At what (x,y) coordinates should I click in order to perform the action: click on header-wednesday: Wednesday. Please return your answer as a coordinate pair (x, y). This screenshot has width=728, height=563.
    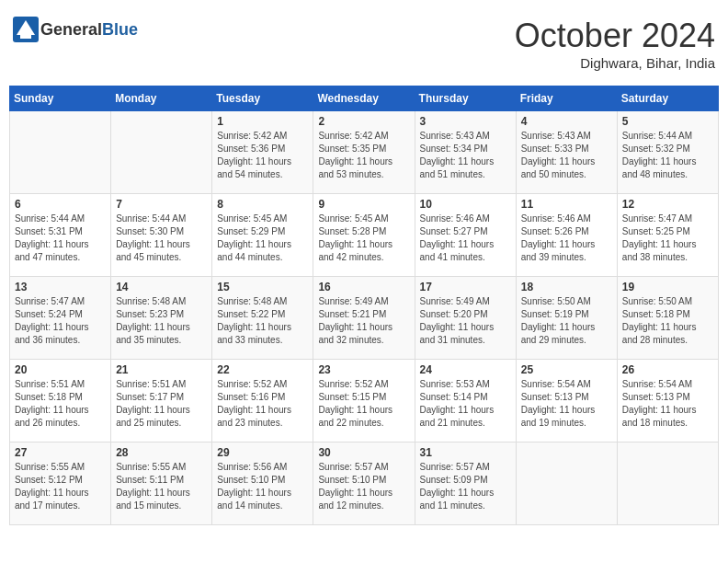
    Looking at the image, I should click on (364, 99).